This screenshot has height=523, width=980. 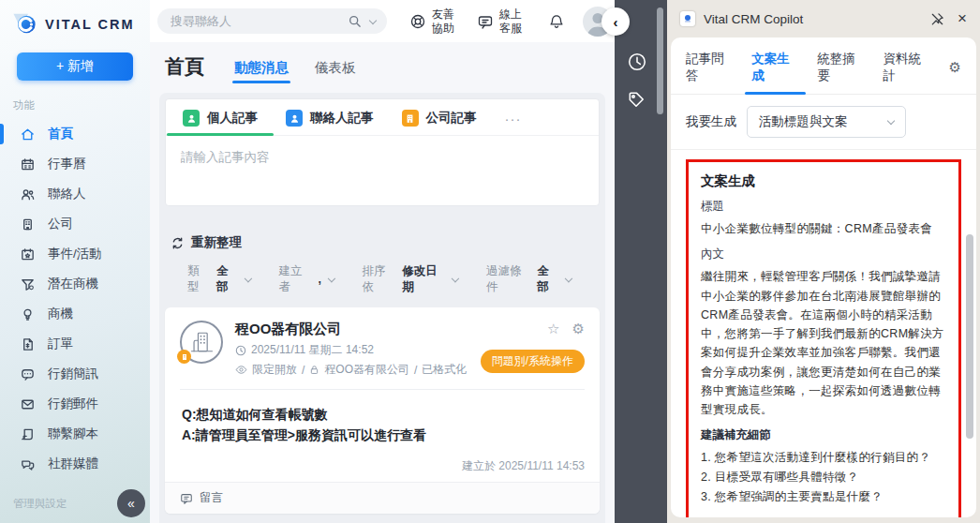 I want to click on tab-summary: 統整摘要, so click(x=841, y=67).